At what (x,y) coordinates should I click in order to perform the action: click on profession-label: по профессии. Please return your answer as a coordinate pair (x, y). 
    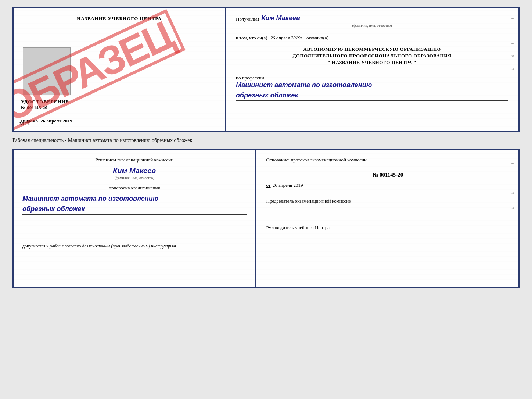
    Looking at the image, I should click on (372, 78).